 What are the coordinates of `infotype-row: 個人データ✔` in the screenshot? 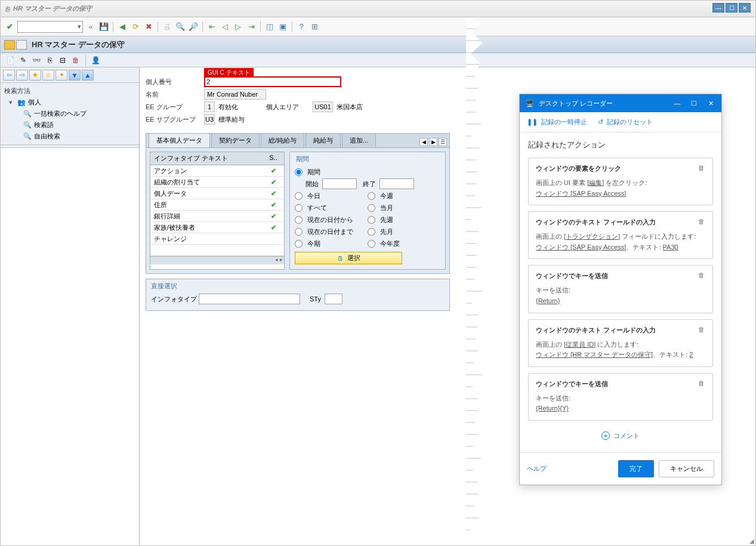 It's located at (217, 193).